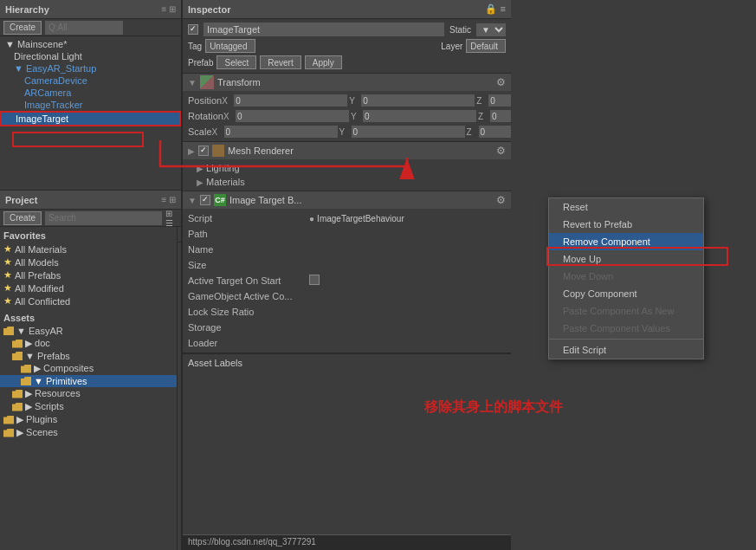 Image resolution: width=756 pixels, height=550 pixels. Describe the element at coordinates (346, 265) in the screenshot. I see `it-size-row: Size` at that location.